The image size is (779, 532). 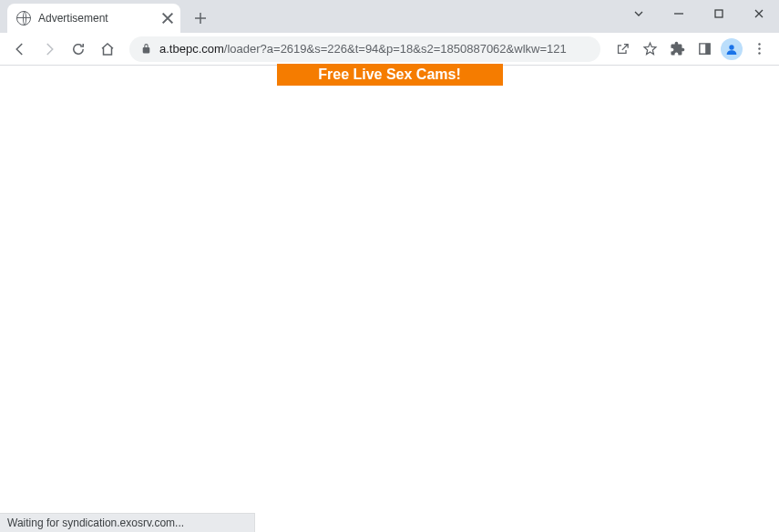 I want to click on globe-icon, so click(x=24, y=18).